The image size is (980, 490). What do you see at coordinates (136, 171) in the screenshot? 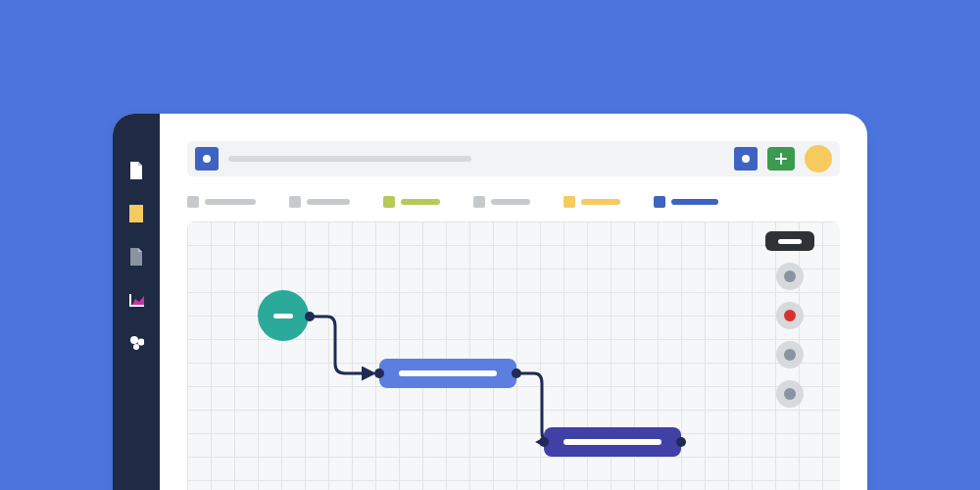
I see `file-icon` at bounding box center [136, 171].